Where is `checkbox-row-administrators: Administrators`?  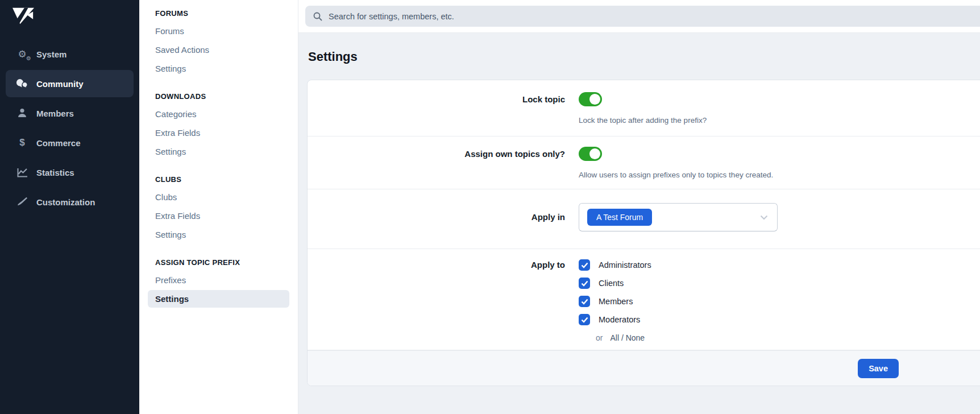
checkbox-row-administrators: Administrators is located at coordinates (615, 265).